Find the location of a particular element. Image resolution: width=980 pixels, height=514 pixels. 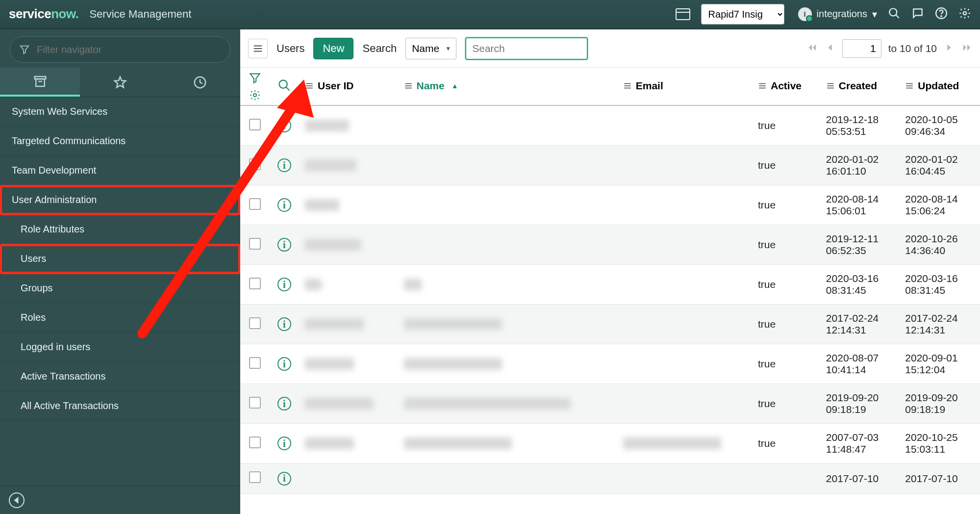

brand-block: servicenow. Service Management is located at coordinates (100, 14).